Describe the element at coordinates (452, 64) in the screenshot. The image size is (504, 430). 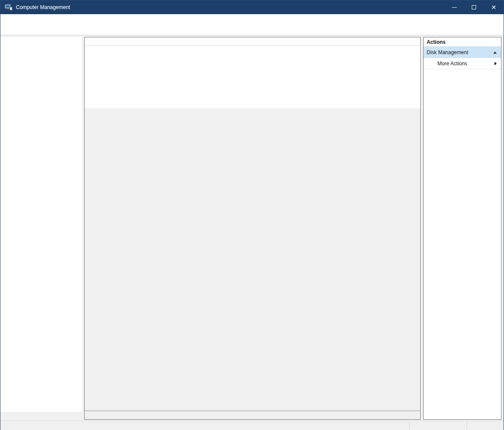
I see `more-actions-label: More Actions` at that location.